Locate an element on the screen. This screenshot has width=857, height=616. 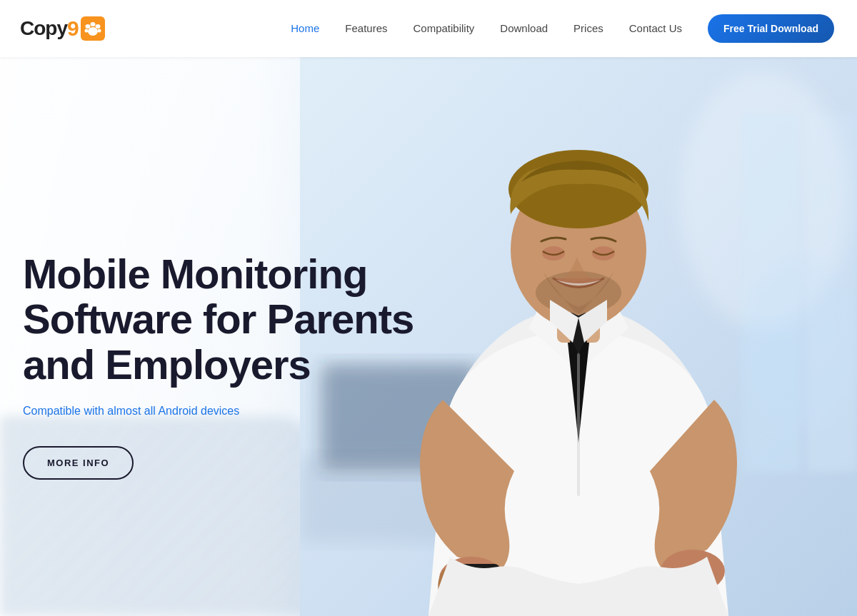
hero-headline: Mobile Monitoring Software for Parents a… is located at coordinates (219, 318).